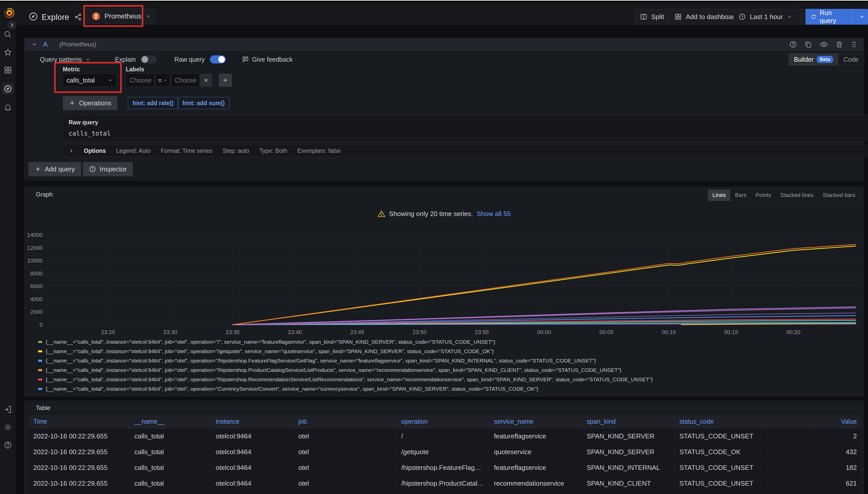 The image size is (868, 494). What do you see at coordinates (536, 421) in the screenshot?
I see `table-column-header-service-name: service_name` at bounding box center [536, 421].